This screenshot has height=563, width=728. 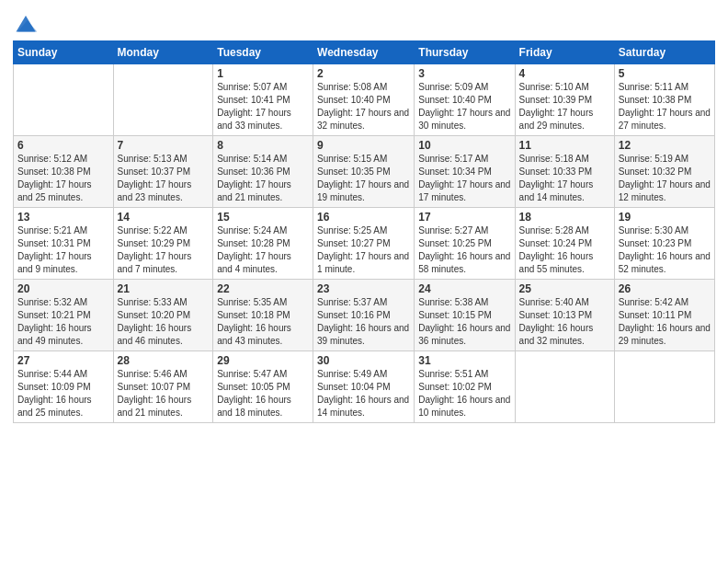 What do you see at coordinates (364, 74) in the screenshot?
I see `day-number: 2` at bounding box center [364, 74].